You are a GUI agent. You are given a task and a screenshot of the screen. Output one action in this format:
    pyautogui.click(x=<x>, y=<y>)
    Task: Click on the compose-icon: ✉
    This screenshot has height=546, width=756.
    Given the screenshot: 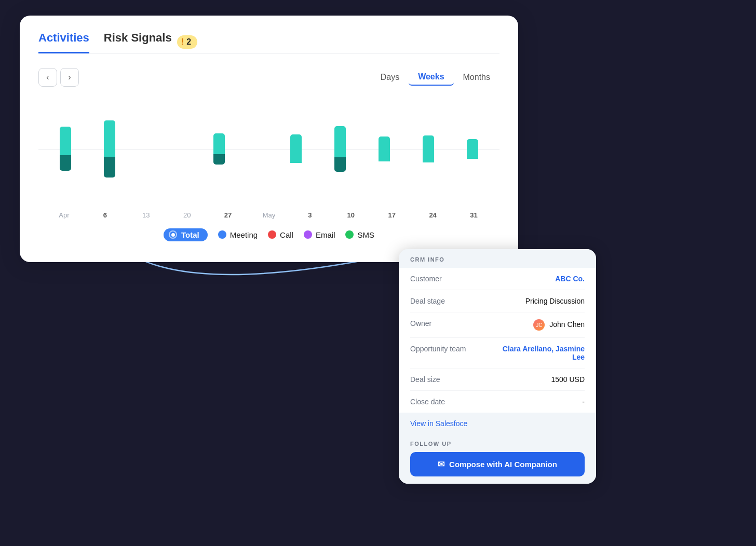 What is the action you would take?
    pyautogui.click(x=441, y=464)
    